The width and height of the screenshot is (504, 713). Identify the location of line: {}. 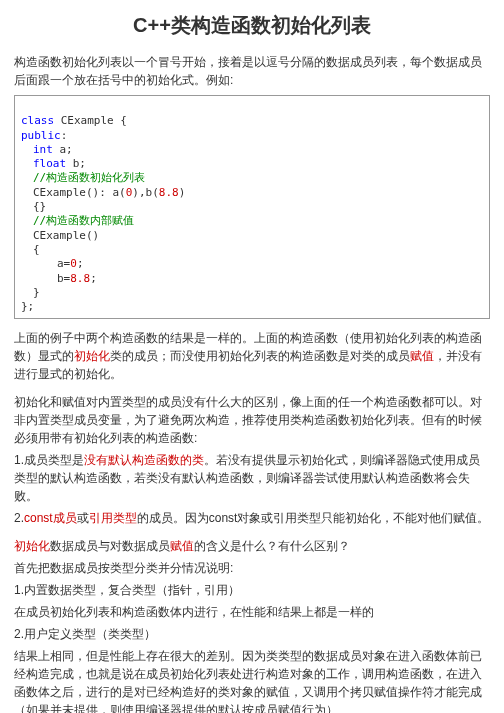
(34, 206).